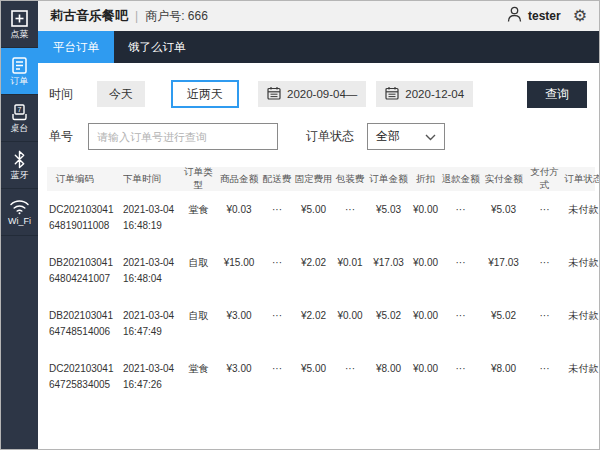 This screenshot has height=450, width=600. I want to click on wifi-icon, so click(20, 207).